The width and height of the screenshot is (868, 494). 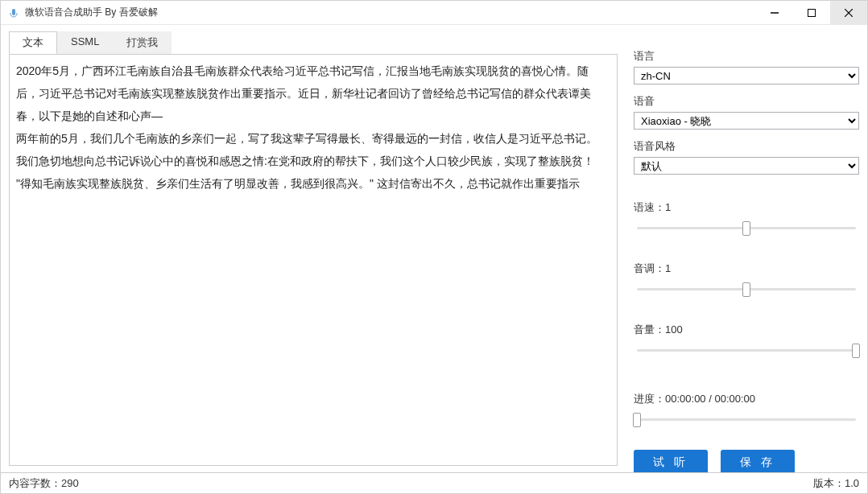 What do you see at coordinates (746, 350) in the screenshot?
I see `volume-slider` at bounding box center [746, 350].